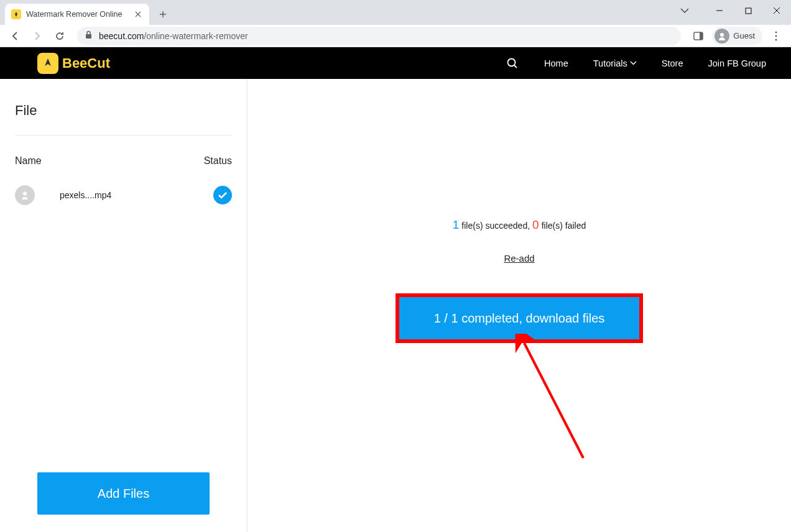 Image resolution: width=791 pixels, height=532 pixels. I want to click on browser-toolbar: beecut.com/online-watermark-remover Gues…, so click(396, 36).